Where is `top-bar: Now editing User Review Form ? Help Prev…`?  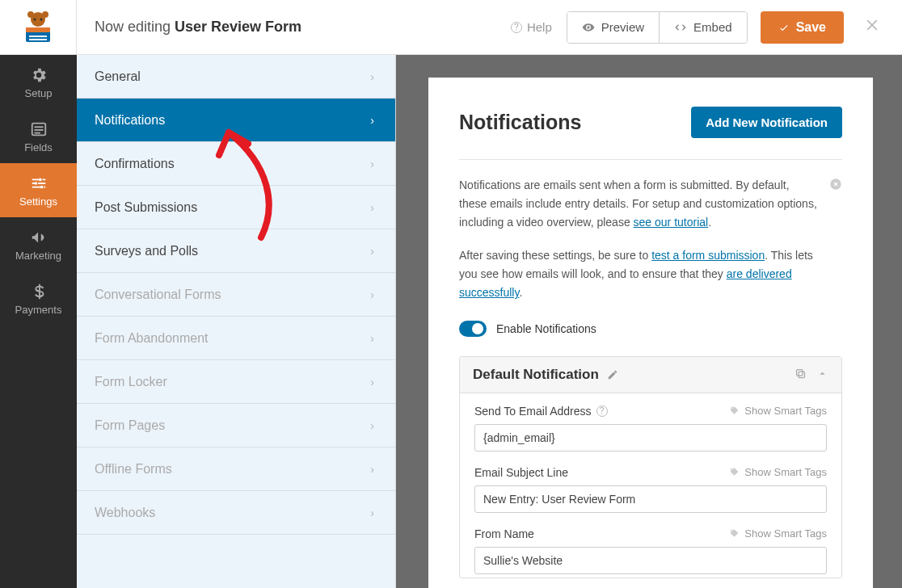 top-bar: Now editing User Review Form ? Help Prev… is located at coordinates (451, 27).